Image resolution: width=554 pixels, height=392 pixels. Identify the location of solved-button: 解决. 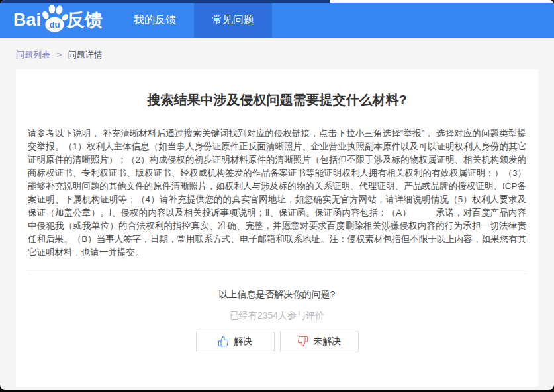
(236, 341).